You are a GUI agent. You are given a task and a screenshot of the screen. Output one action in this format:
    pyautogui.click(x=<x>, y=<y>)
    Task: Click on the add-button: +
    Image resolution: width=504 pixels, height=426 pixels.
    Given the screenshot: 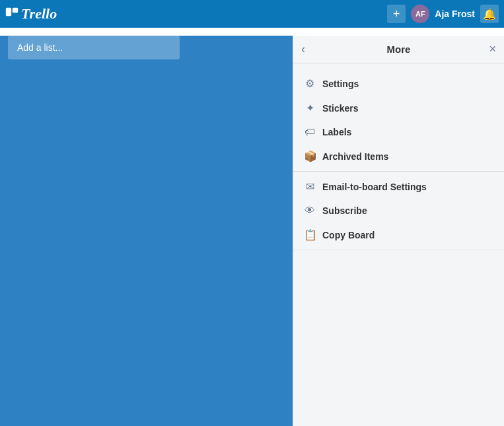 What is the action you would take?
    pyautogui.click(x=396, y=14)
    